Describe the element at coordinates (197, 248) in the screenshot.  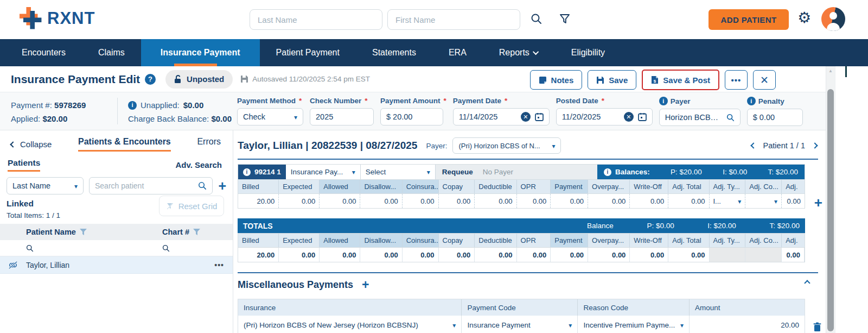
I see `chart-filter` at that location.